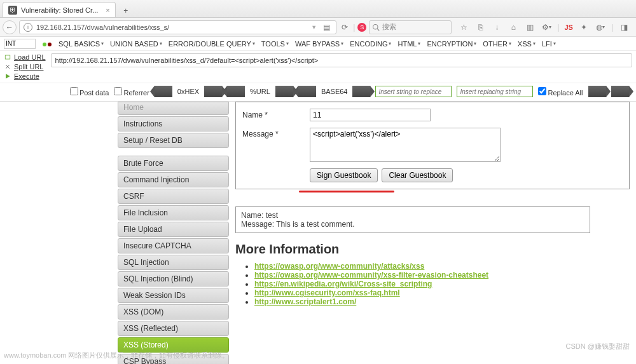  What do you see at coordinates (60, 10) in the screenshot?
I see `tab-title: Vulnerability: Stored Cr...` at bounding box center [60, 10].